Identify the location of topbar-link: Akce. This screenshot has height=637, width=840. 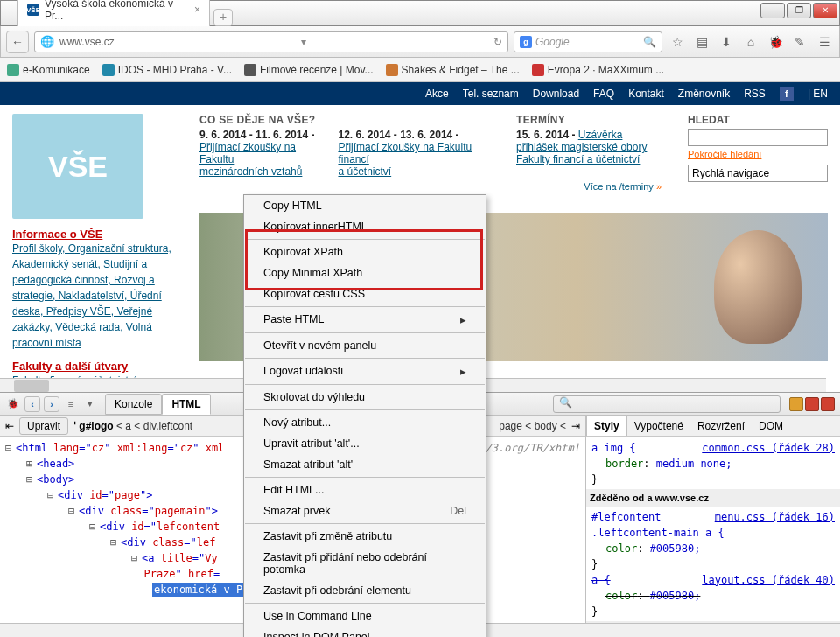
(438, 94).